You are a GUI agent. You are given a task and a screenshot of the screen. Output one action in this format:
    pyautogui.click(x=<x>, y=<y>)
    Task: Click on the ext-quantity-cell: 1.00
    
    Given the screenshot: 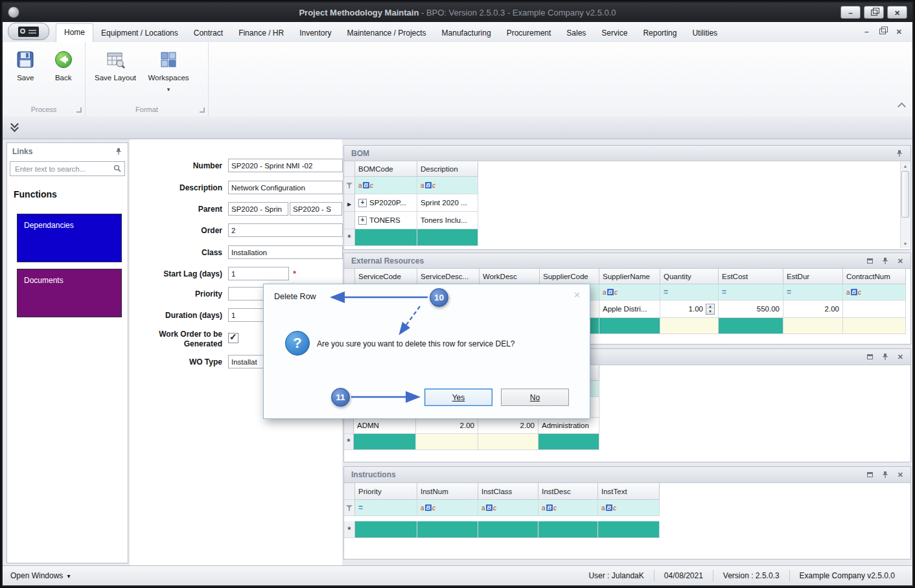 What is the action you would take?
    pyautogui.click(x=689, y=310)
    